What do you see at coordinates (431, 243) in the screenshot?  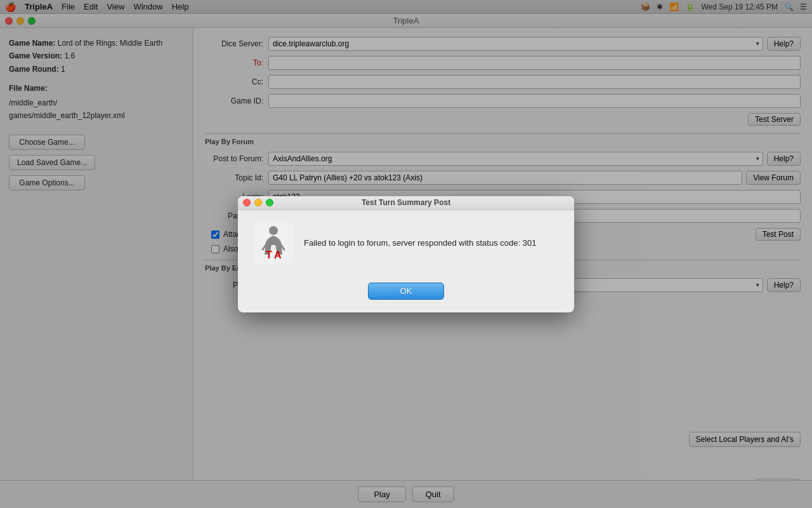 I see `modal-message: Failed to login to forum, server respond…` at bounding box center [431, 243].